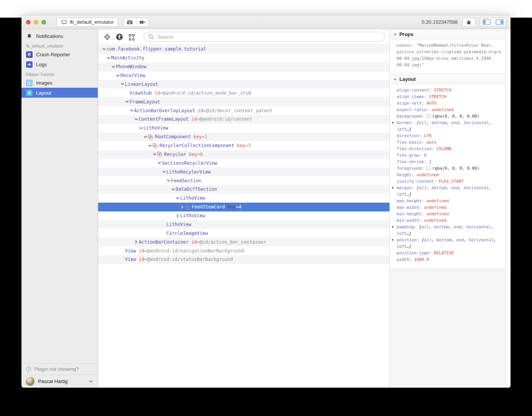  What do you see at coordinates (130, 259) in the screenshot?
I see `tree-node-name: View` at bounding box center [130, 259].